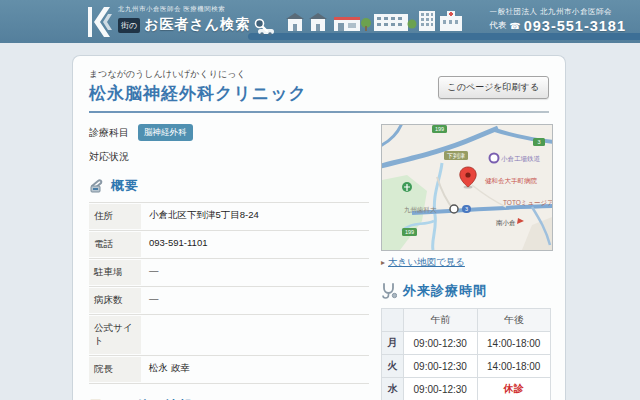  What do you see at coordinates (129, 26) in the screenshot?
I see `logo-prefix-badge: 街の` at bounding box center [129, 26].